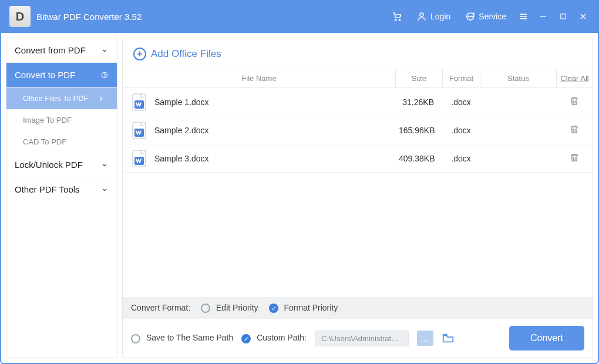 Image resolution: width=599 pixels, height=364 pixels. What do you see at coordinates (62, 50) in the screenshot?
I see `sidebar-convert-from-pdf: Convert from PDF` at bounding box center [62, 50].